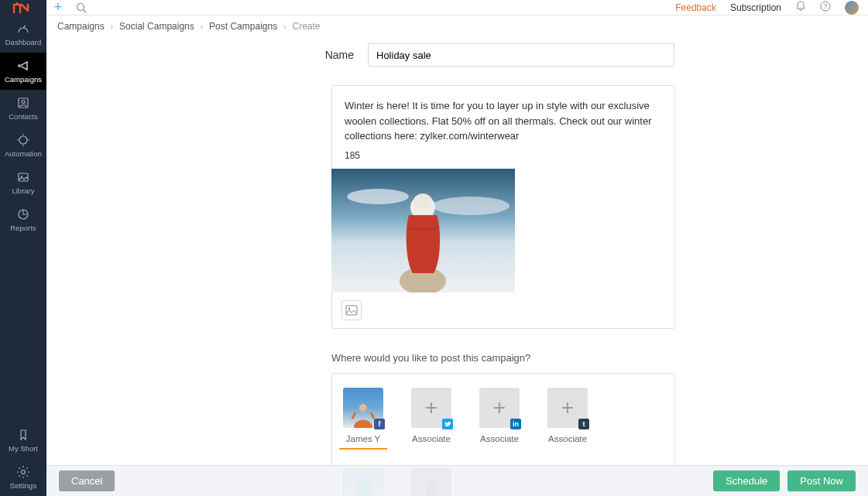  I want to click on sidebar: Dashboard Campaigns Contacts Automation …, so click(23, 255).